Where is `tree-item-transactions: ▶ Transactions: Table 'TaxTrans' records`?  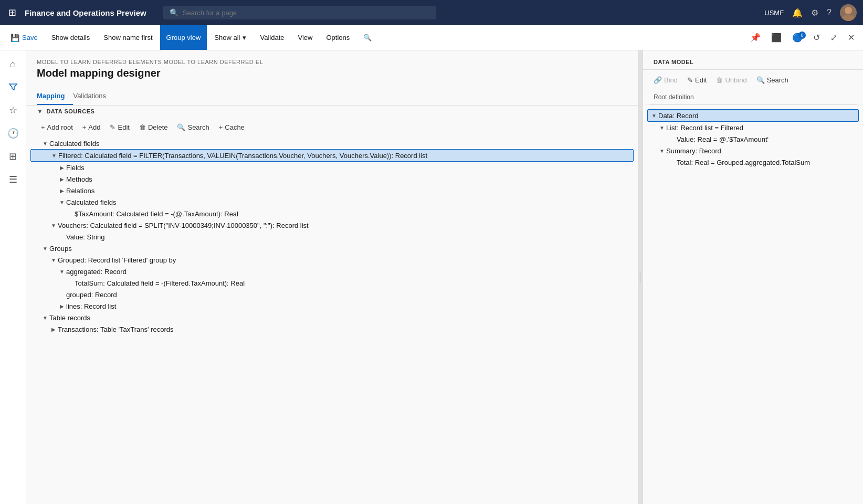 tree-item-transactions: ▶ Transactions: Table 'TaxTrans' records is located at coordinates (332, 329).